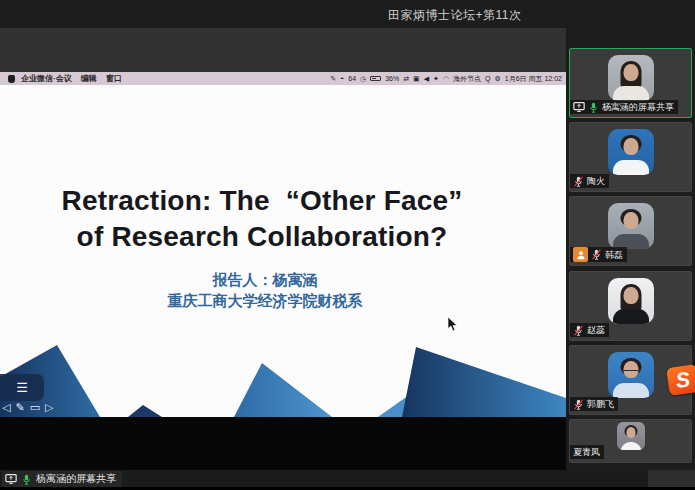 The image size is (695, 490). What do you see at coordinates (598, 254) in the screenshot?
I see `participant-label: 韩磊` at bounding box center [598, 254].